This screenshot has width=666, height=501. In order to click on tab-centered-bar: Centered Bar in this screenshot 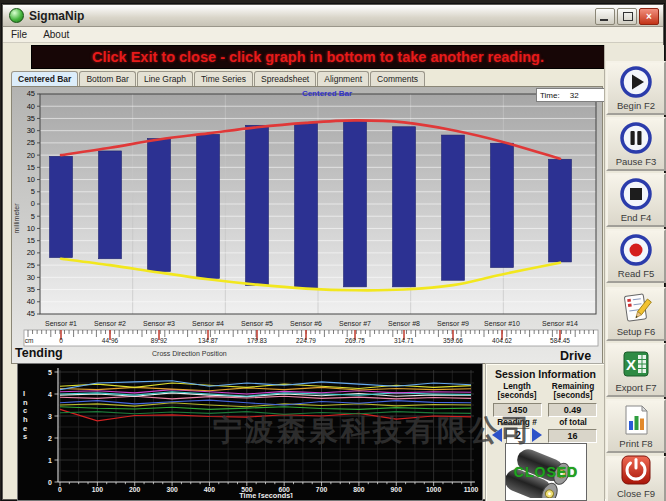, I will do `click(44, 78)`.